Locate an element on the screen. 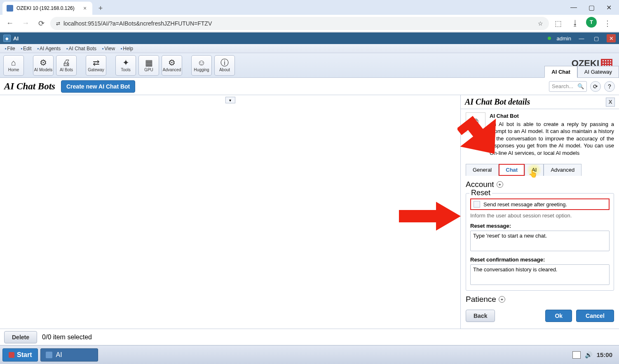 This screenshot has width=619, height=364. toolbar-about: ⓘAbout is located at coordinates (225, 65).